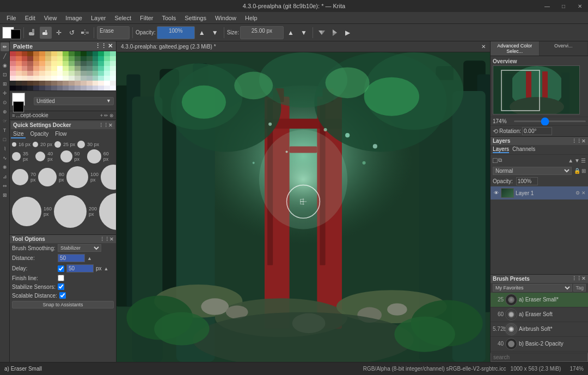 Image resolution: width=588 pixels, height=375 pixels. Describe the element at coordinates (99, 18) in the screenshot. I see `menu-layer: Layer` at that location.